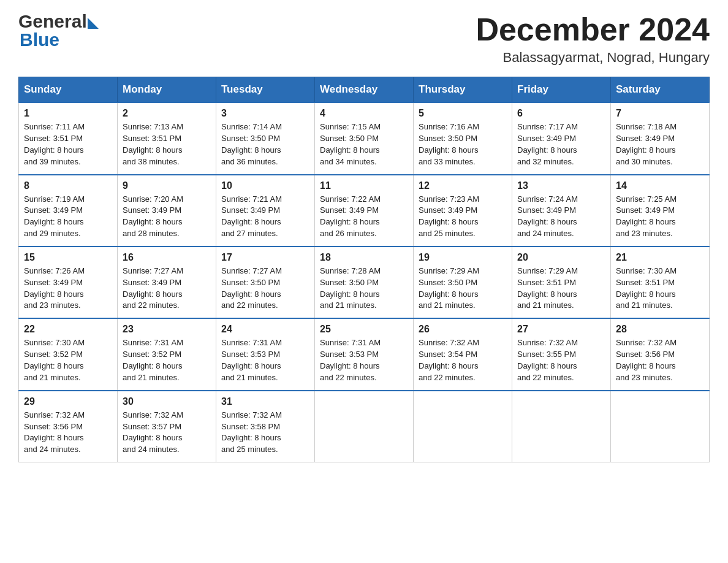 This screenshot has height=563, width=728. I want to click on day-info: Sunrise: 7:26 AMSunset: 3:49 PMDaylight:…, so click(54, 288).